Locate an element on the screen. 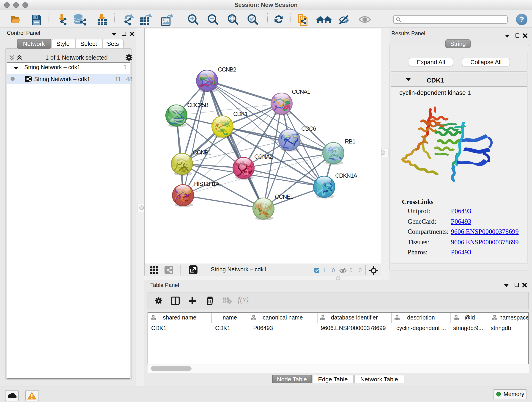 This screenshot has height=402, width=532. svg-text: CCNB1 is located at coordinates (202, 153).